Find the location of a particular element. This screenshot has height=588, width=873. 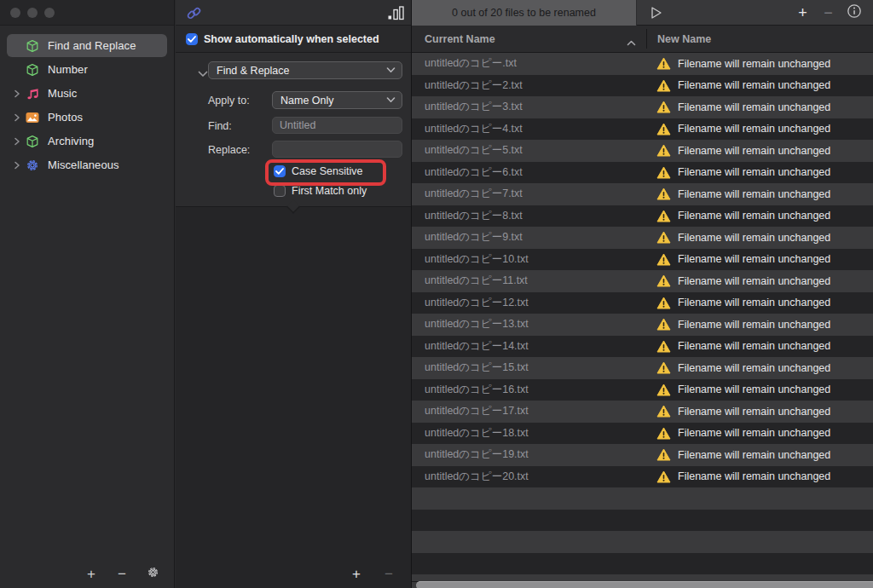

table-row: untitledのコピー10.txt Filename will remain … is located at coordinates (643, 260).